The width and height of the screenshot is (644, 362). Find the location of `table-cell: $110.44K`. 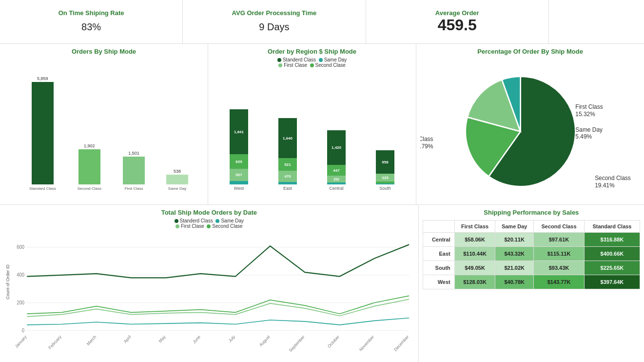

table-cell: $110.44K is located at coordinates (475, 254).